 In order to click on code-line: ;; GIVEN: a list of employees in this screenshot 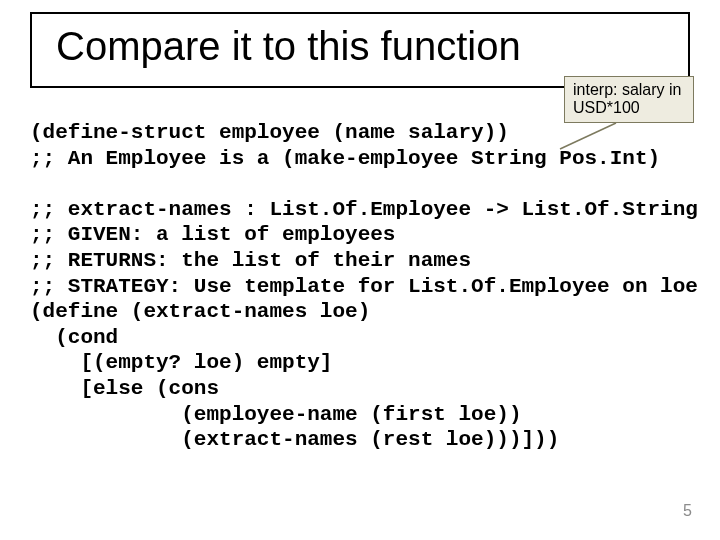, I will do `click(212, 234)`.